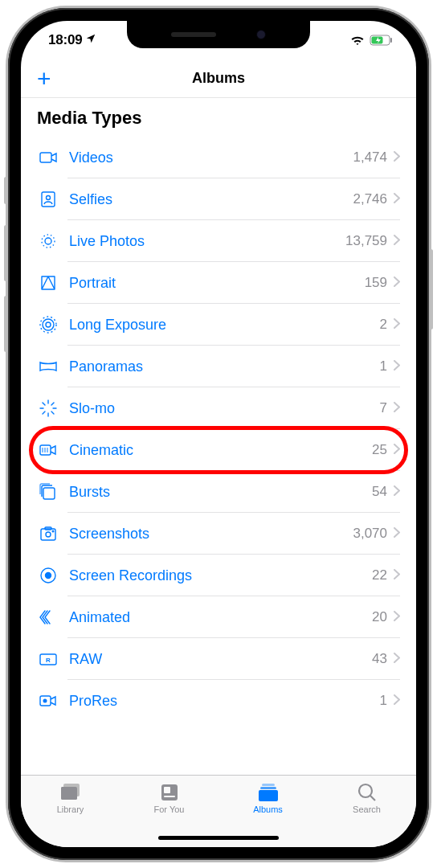 The width and height of the screenshot is (437, 868). Describe the element at coordinates (71, 809) in the screenshot. I see `tab-label: Library` at that location.